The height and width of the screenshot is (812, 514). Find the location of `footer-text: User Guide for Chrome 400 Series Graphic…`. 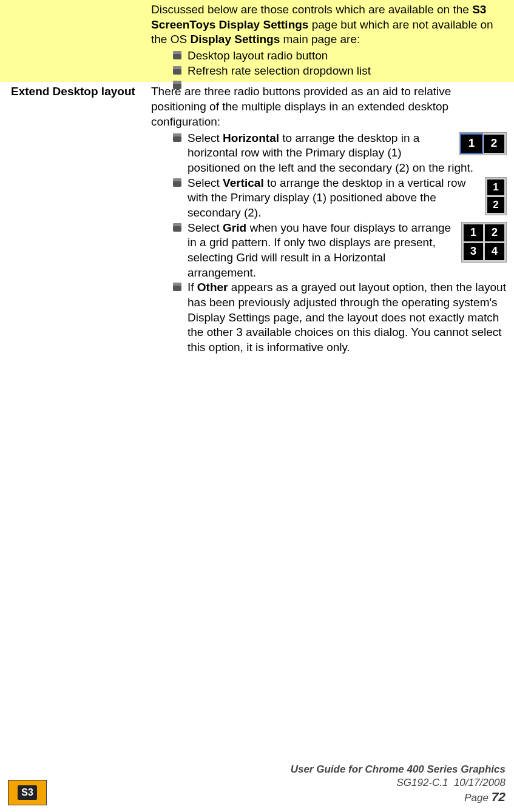

footer-text: User Guide for Chrome 400 Series Graphic… is located at coordinates (398, 783).